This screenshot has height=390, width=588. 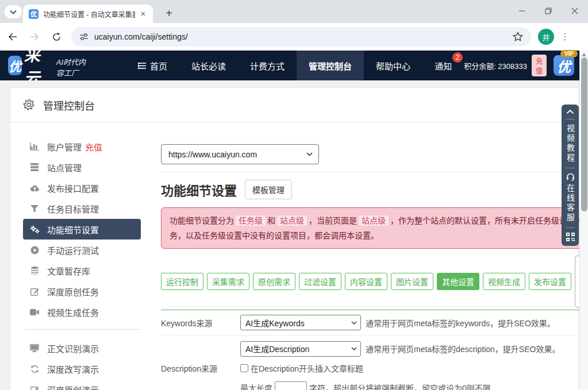 I want to click on level-badge: 任务级, so click(x=251, y=221).